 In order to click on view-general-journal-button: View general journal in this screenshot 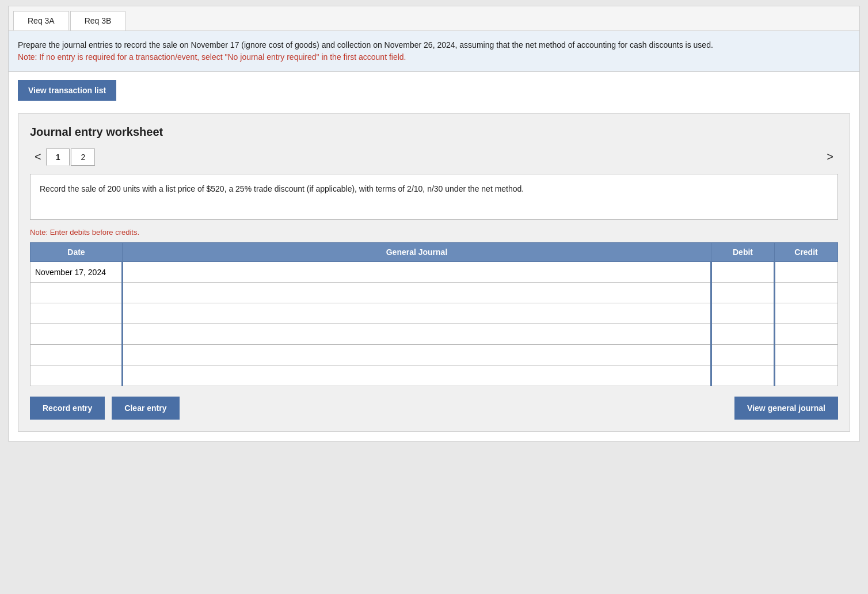, I will do `click(786, 408)`.